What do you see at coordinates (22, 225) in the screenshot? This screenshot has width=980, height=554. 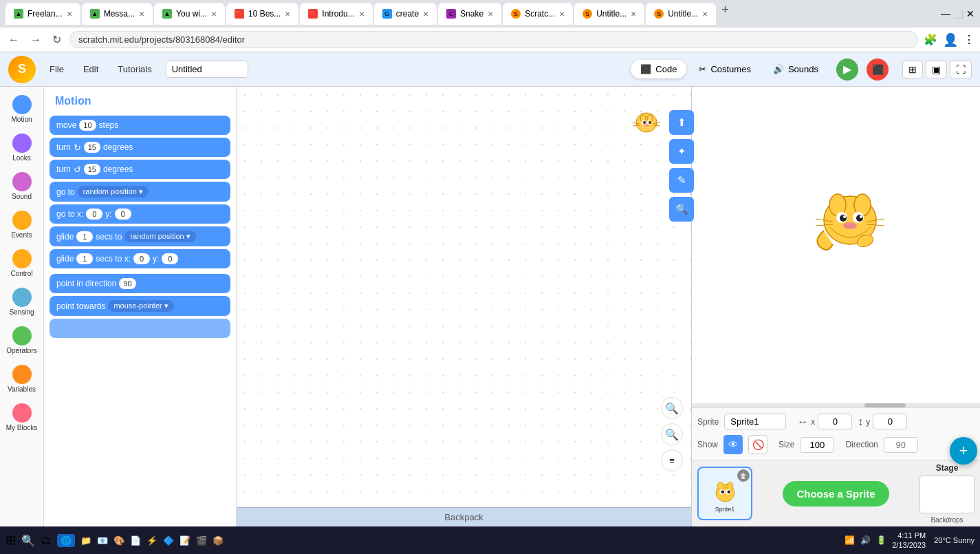 I see `category-events: Events` at bounding box center [22, 225].